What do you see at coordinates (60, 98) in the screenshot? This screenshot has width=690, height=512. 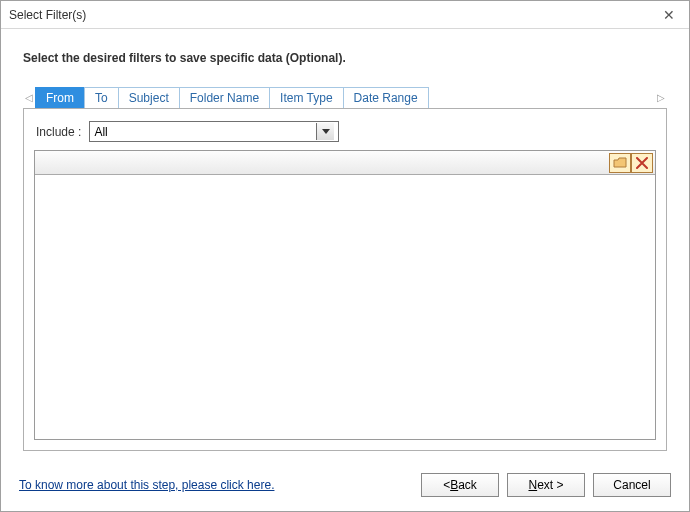 I see `tab-from: From` at bounding box center [60, 98].